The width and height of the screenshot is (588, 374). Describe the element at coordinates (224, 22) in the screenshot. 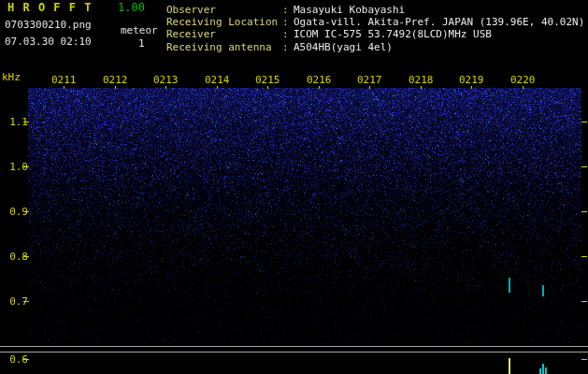

I see `info-label: Receiving Location` at that location.